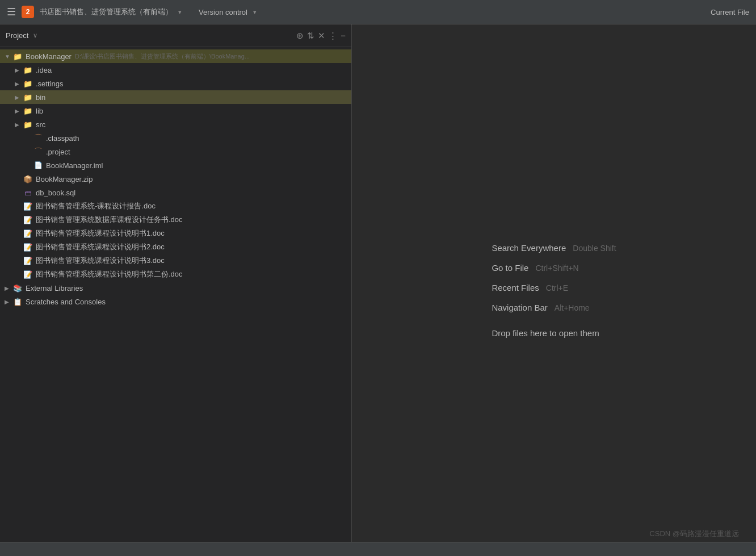 The width and height of the screenshot is (756, 556). I want to click on list-item: 📄 BookManager.iml, so click(176, 165).